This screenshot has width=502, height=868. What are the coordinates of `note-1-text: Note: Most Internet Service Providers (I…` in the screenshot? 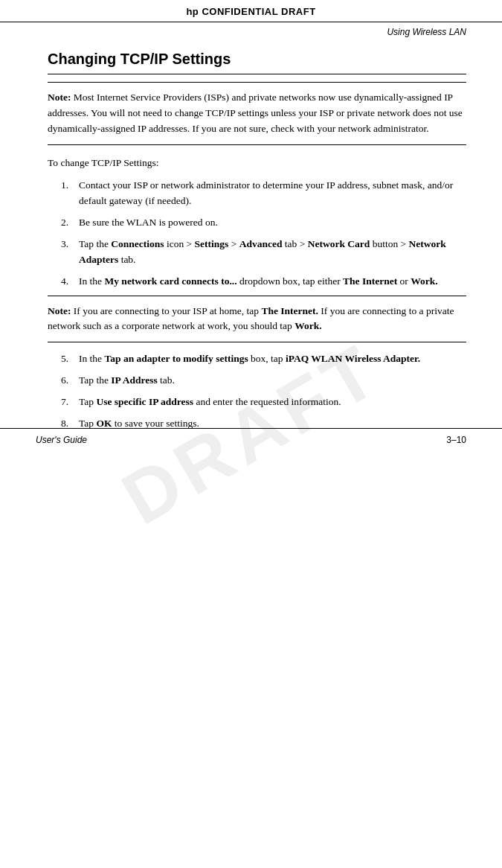 It's located at (257, 113).